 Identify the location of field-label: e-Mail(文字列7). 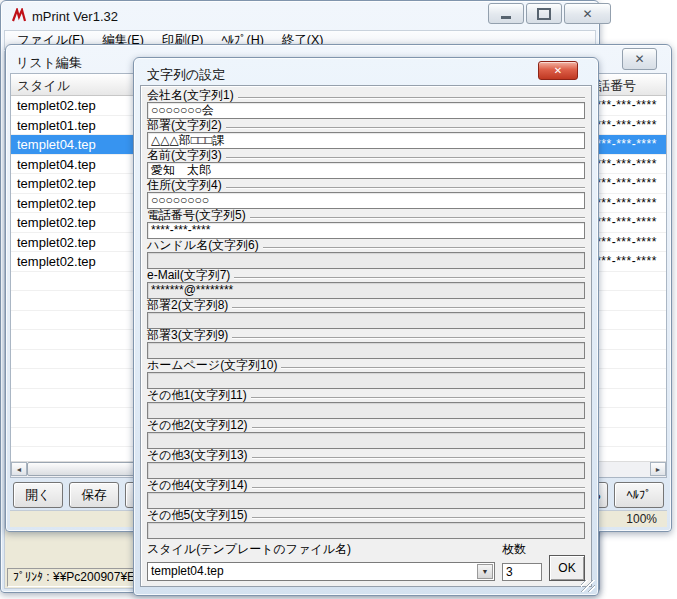
(188, 276).